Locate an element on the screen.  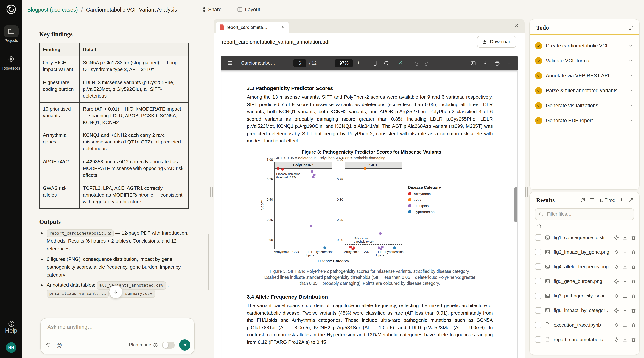
tab-report-pdf: report_cardiometa… is located at coordinates (252, 27).